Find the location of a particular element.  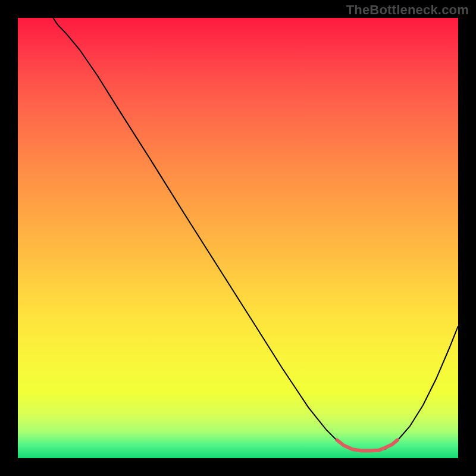

optimal-range-band is located at coordinates (368, 446).